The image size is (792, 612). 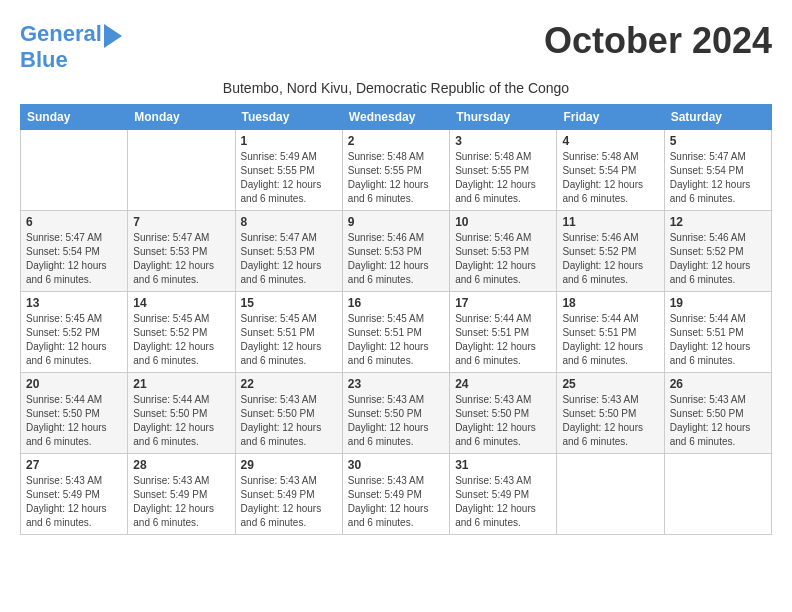 I want to click on day-number: 14, so click(x=181, y=303).